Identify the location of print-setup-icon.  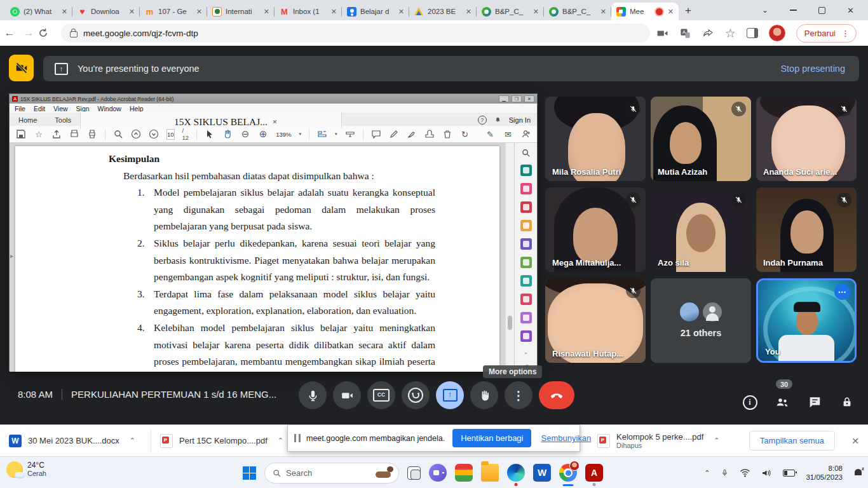
(74, 134).